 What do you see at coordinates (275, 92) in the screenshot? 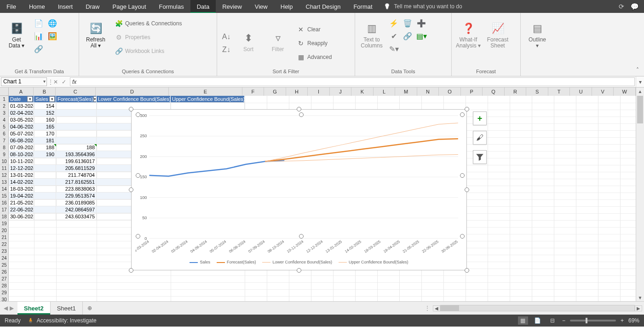
I see `col-header: G` at bounding box center [275, 92].